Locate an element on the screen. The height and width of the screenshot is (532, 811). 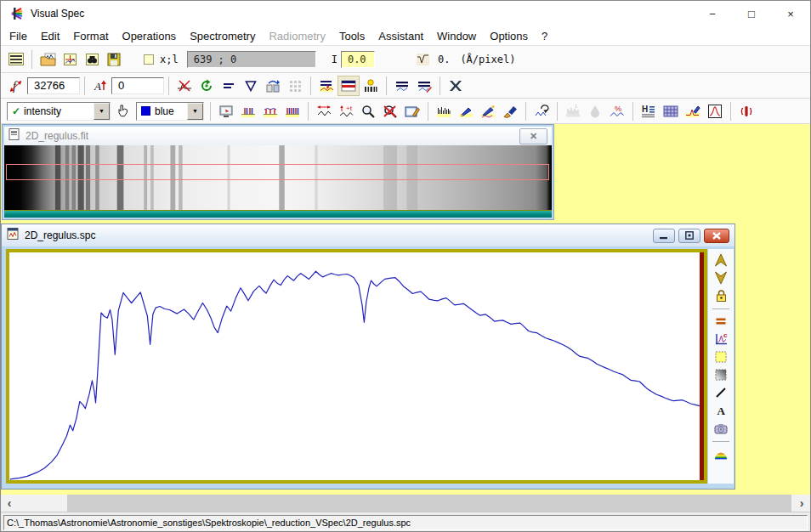
menu-file: File is located at coordinates (19, 36).